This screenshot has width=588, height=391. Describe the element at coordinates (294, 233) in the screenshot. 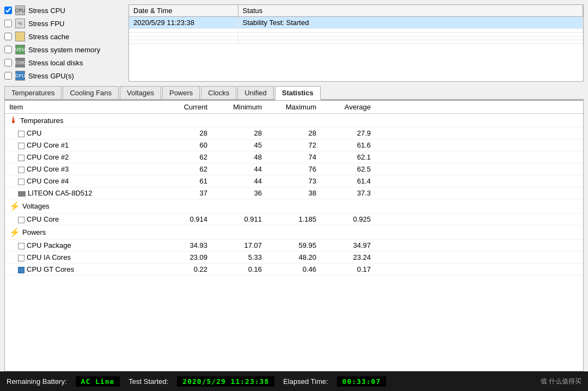

I see `table-row: ⚡ Powers` at that location.